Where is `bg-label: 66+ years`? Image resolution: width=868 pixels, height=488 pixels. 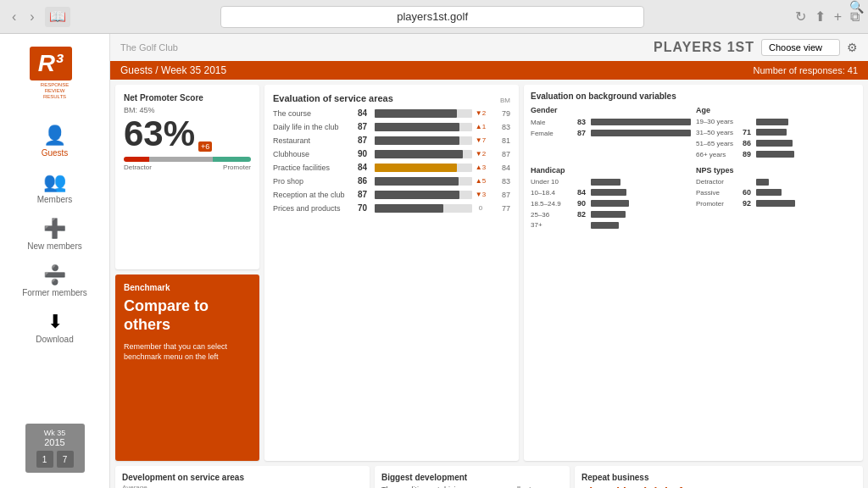 bg-label: 66+ years is located at coordinates (719, 154).